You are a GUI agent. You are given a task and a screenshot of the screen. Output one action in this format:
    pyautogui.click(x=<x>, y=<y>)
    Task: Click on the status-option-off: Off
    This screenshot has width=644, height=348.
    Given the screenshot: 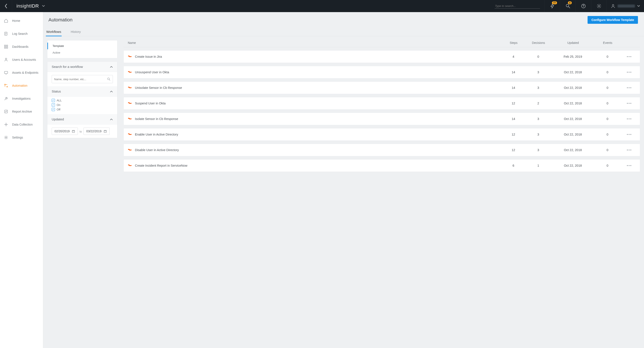 What is the action you would take?
    pyautogui.click(x=82, y=109)
    